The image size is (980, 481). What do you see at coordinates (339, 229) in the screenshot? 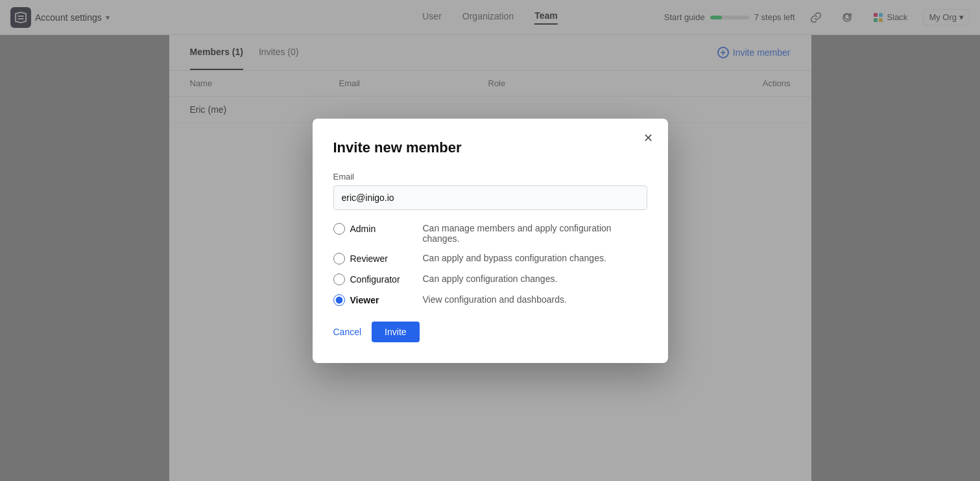
I see `role-radio-admin` at bounding box center [339, 229].